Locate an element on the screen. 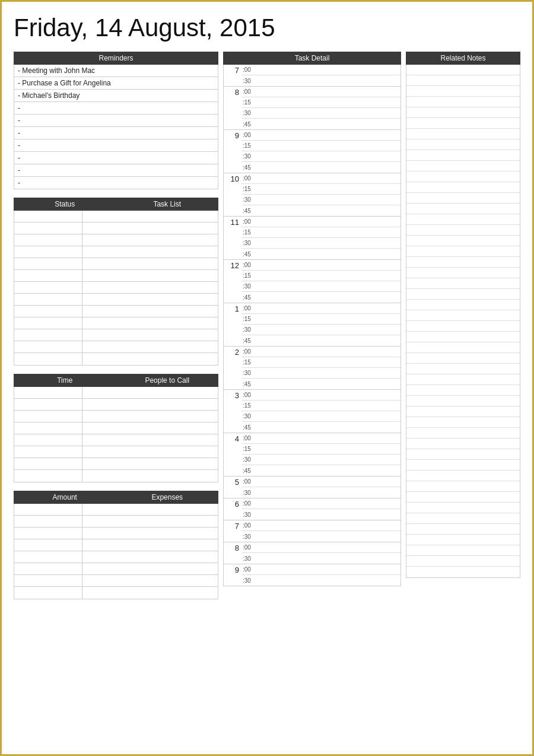 This screenshot has height=756, width=534. expense-desc-cell is located at coordinates (150, 521).